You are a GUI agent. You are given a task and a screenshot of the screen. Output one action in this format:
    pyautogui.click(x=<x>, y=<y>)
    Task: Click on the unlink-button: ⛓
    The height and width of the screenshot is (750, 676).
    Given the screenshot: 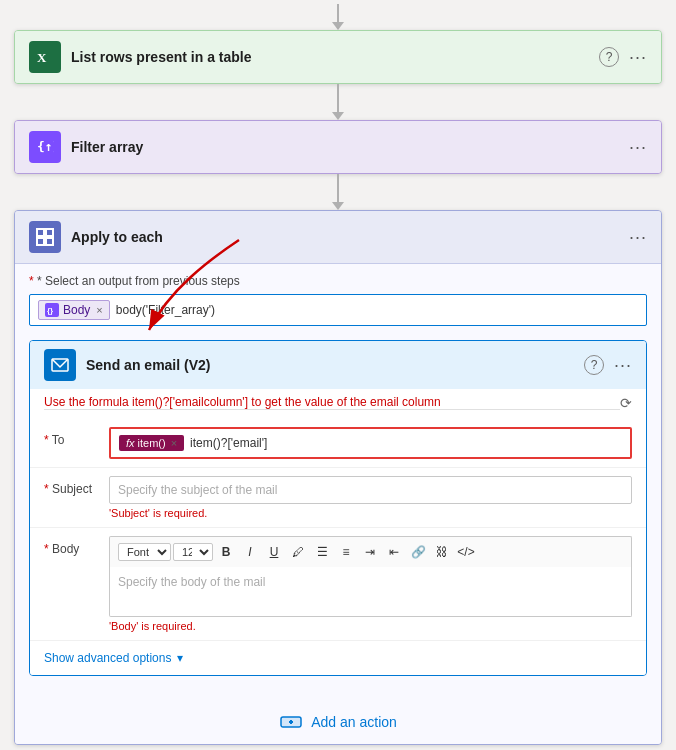 What is the action you would take?
    pyautogui.click(x=442, y=552)
    